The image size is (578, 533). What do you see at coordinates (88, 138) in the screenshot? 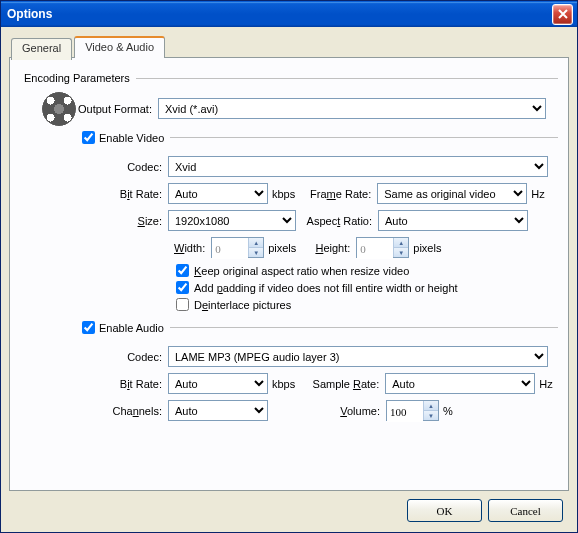
I see `enable-video-checkbox` at bounding box center [88, 138].